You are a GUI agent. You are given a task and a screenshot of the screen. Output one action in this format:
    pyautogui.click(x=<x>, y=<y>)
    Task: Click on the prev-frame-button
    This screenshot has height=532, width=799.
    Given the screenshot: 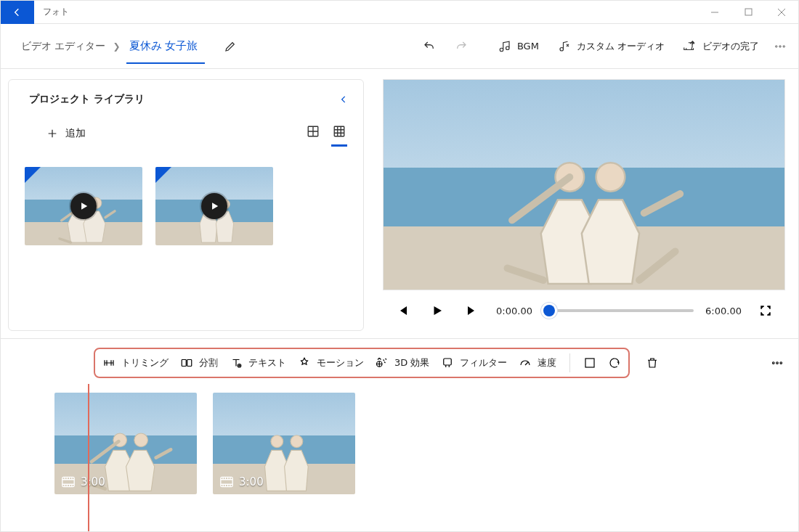 What is the action you would take?
    pyautogui.click(x=402, y=311)
    